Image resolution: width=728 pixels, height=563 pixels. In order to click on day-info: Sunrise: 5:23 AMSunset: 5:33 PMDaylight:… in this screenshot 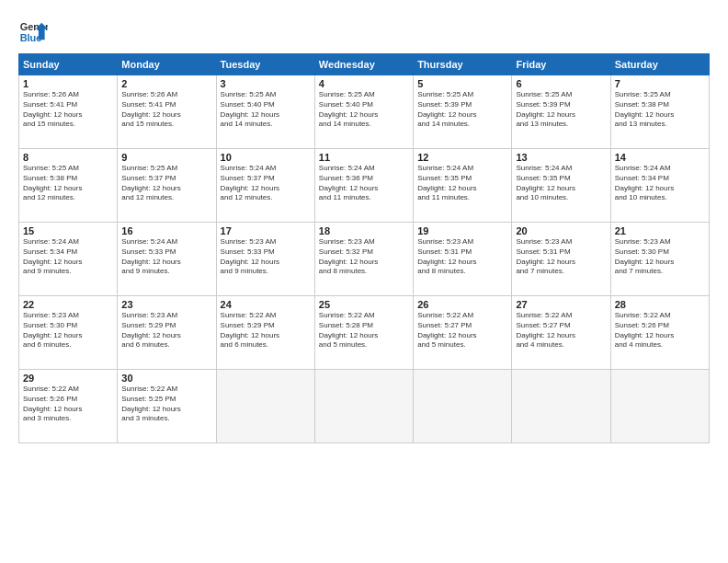, I will do `click(266, 258)`.